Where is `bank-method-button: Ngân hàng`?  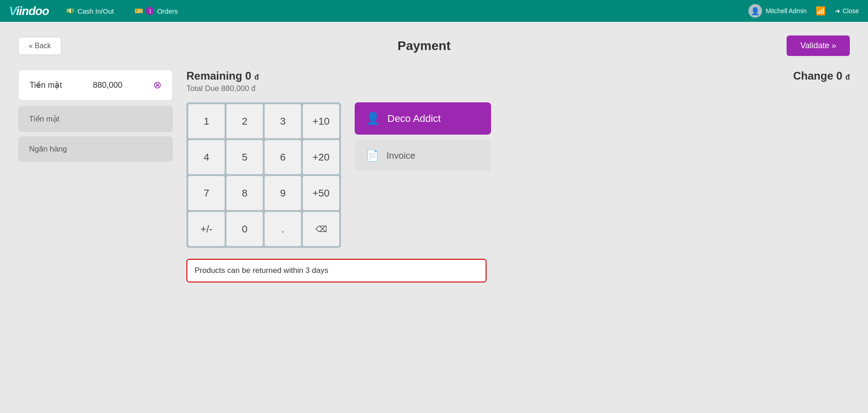
bank-method-button: Ngân hàng is located at coordinates (95, 149).